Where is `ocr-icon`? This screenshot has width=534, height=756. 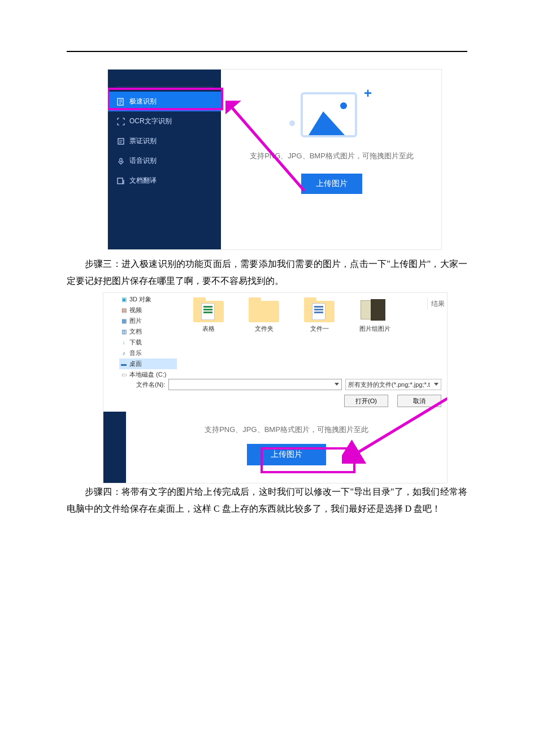
ocr-icon is located at coordinates (121, 122).